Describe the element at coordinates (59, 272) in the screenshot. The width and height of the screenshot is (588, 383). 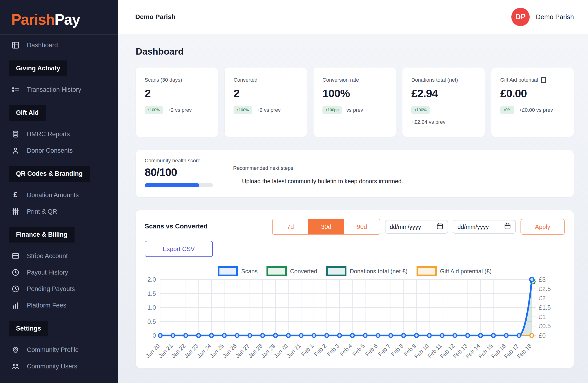
I see `sidebar-item-payout-history: Payout History` at that location.